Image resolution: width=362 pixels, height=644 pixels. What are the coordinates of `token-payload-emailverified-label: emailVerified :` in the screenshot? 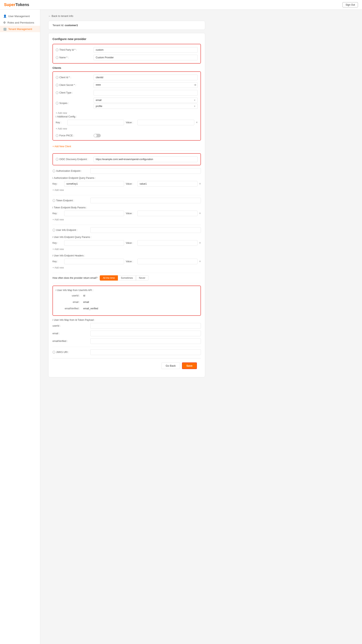 It's located at (70, 341).